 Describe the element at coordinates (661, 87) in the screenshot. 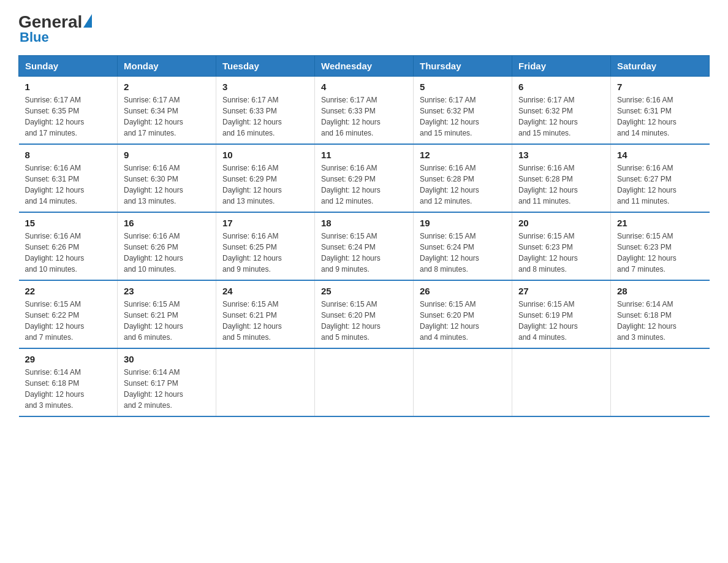

I see `day-number: 7` at that location.